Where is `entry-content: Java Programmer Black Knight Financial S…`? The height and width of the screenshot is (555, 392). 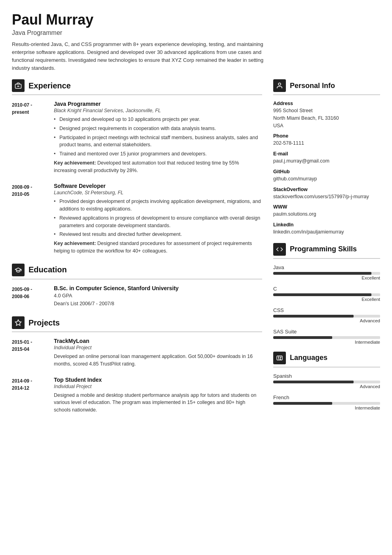 entry-content: Java Programmer Black Knight Financial S… is located at coordinates (158, 137).